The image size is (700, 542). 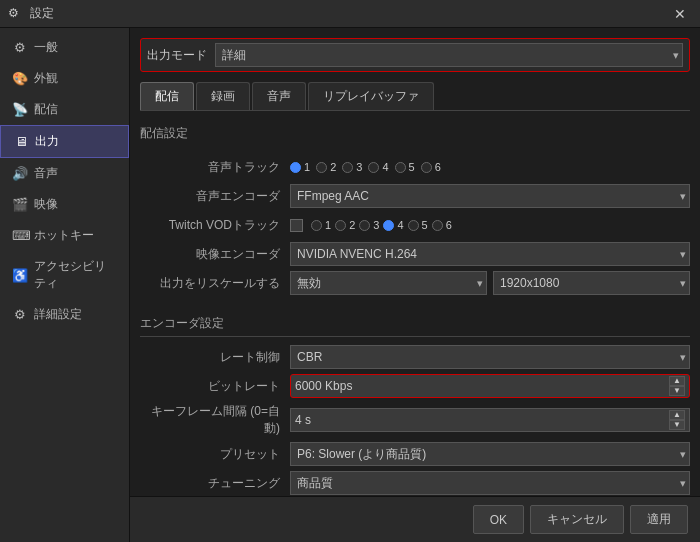 What do you see at coordinates (64, 275) in the screenshot?
I see `sidebar-item-accessibility: ♿アクセシビリティ` at bounding box center [64, 275].